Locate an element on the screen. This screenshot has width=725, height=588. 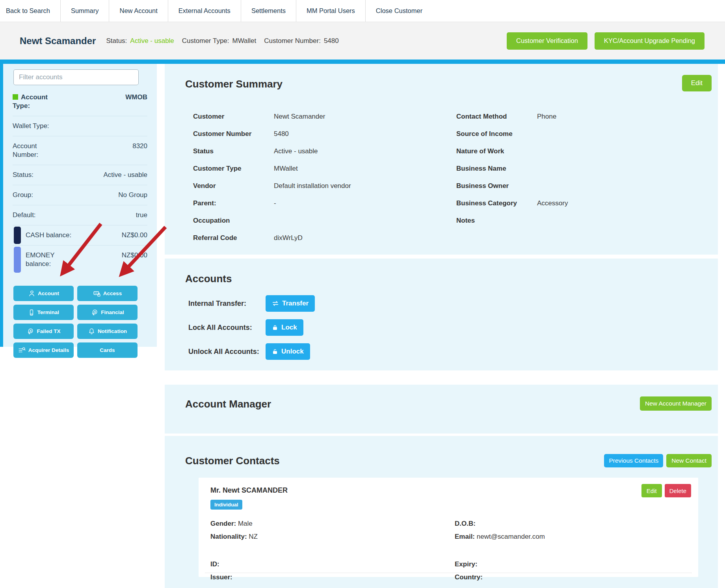
field-row: Expiry: is located at coordinates (571, 564).